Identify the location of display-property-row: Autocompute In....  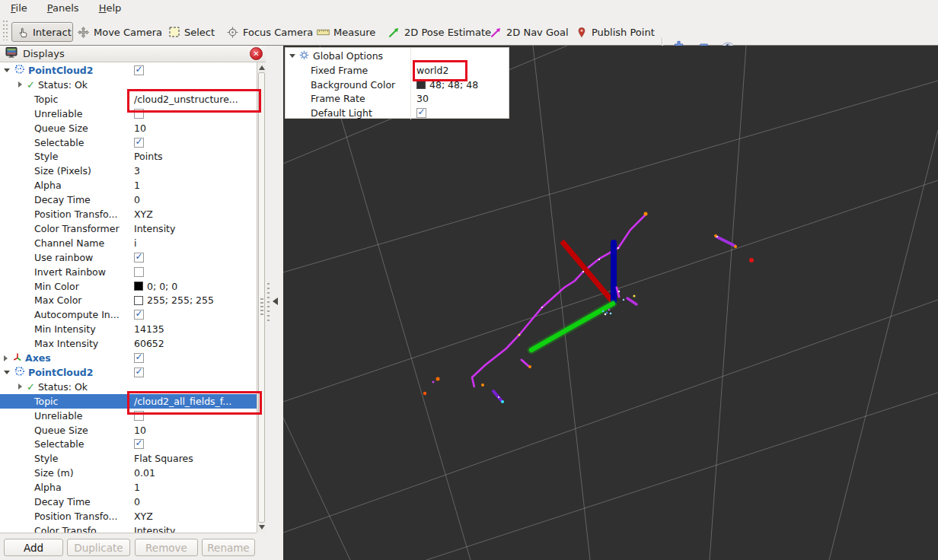
(128, 315).